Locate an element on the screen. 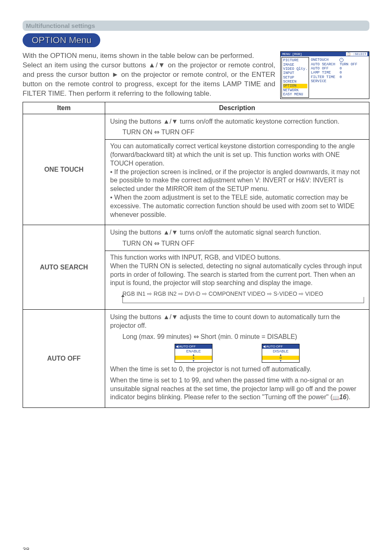 The height and width of the screenshot is (550, 392). osd-header-right: 📋 :SELECT is located at coordinates (357, 54).